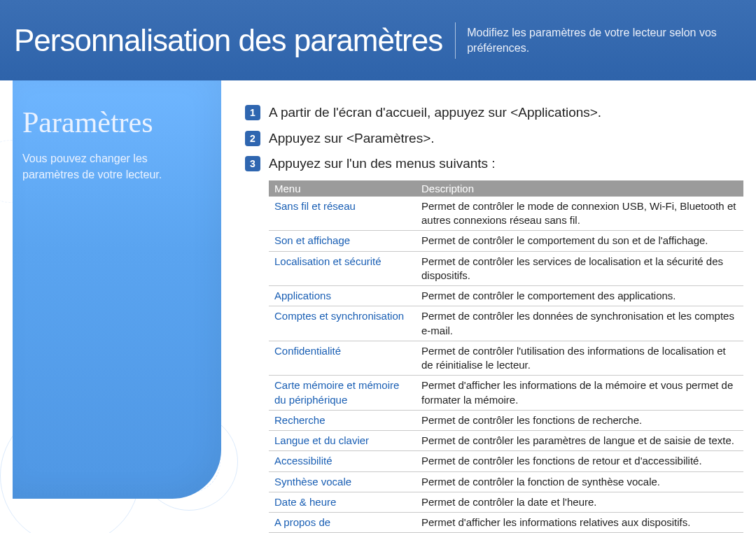 This screenshot has width=756, height=533. Describe the element at coordinates (342, 214) in the screenshot. I see `menu-cell: Sans fil et réseau` at that location.